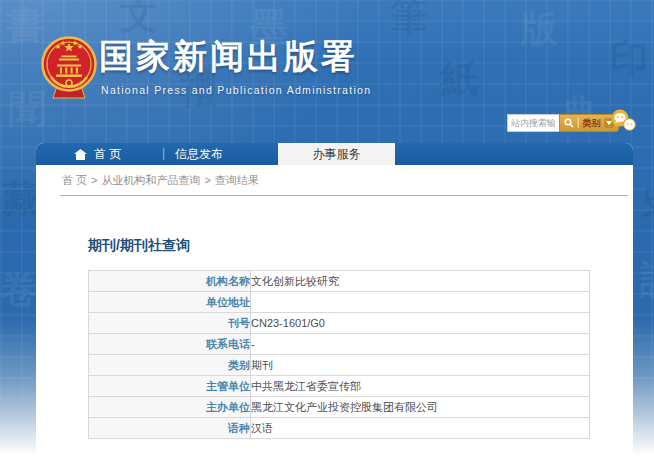 This screenshot has width=654, height=470. What do you see at coordinates (563, 123) in the screenshot?
I see `site-search: | 类别` at bounding box center [563, 123].